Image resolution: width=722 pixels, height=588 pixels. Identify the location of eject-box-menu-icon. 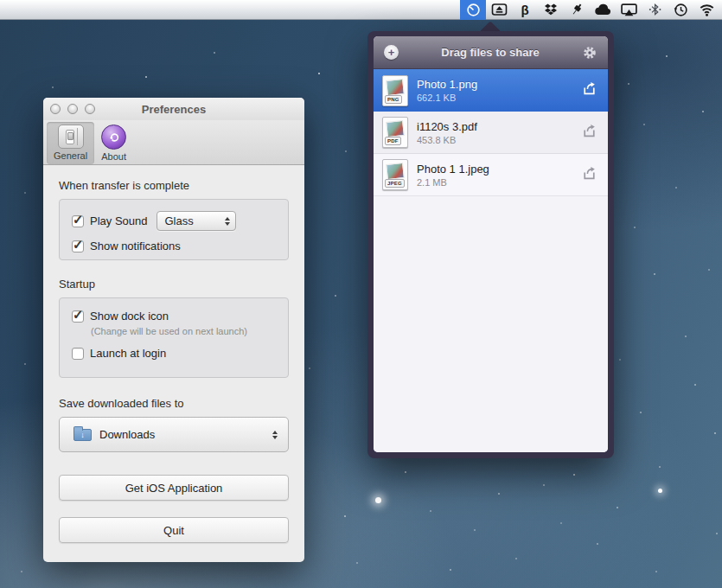
(499, 10).